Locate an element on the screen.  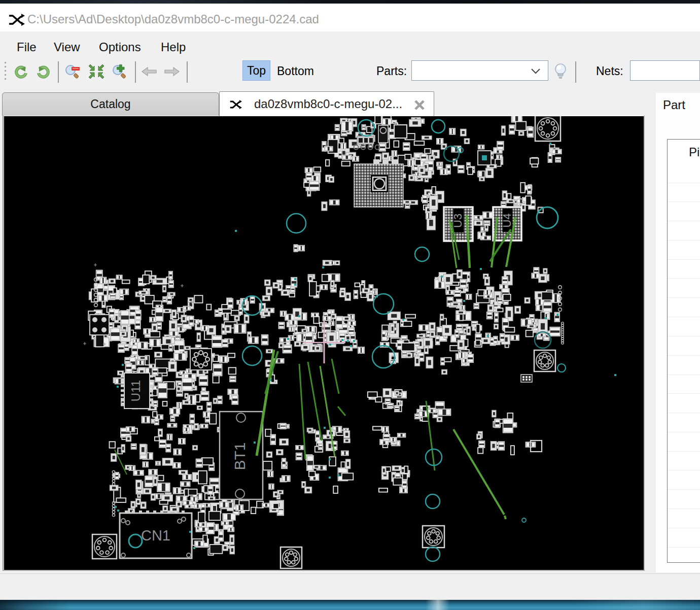
svg-text: BT1 is located at coordinates (239, 456).